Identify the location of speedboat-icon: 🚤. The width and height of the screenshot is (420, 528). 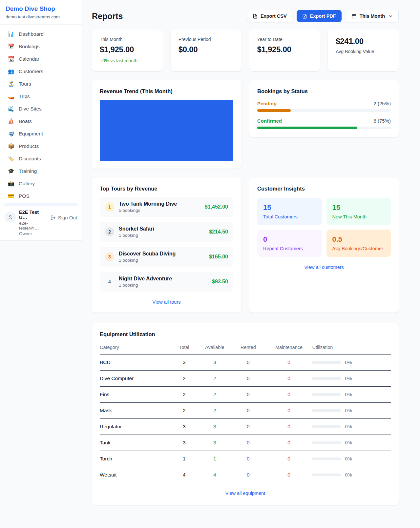
(11, 96).